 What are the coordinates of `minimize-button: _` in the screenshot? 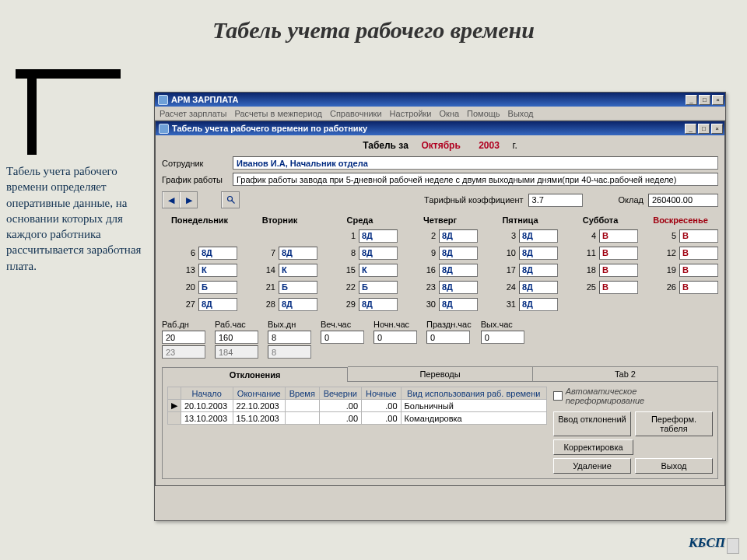 It's located at (691, 100).